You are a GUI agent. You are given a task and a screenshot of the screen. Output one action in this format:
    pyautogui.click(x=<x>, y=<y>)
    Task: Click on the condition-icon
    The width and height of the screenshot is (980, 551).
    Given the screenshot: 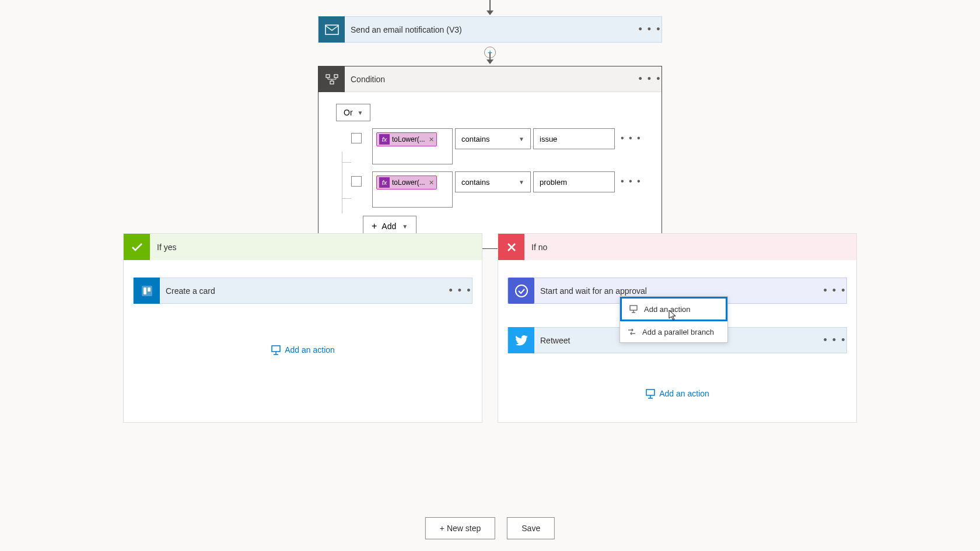 What is the action you would take?
    pyautogui.click(x=331, y=79)
    